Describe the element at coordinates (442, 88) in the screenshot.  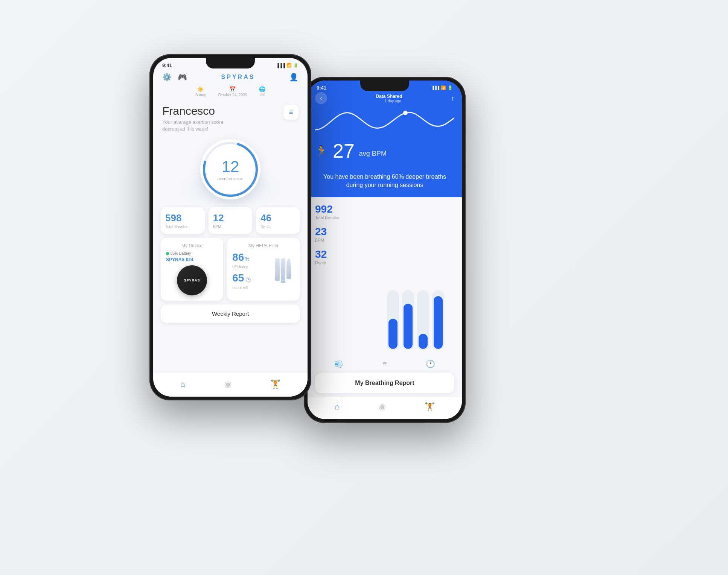
I see `p2-status-icons: ▐▐▐ 📶 🔋` at that location.